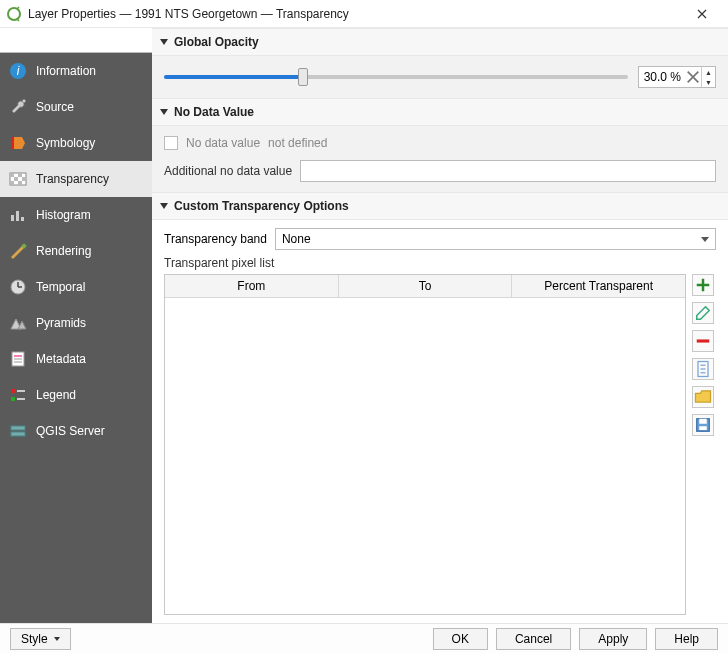 Image resolution: width=728 pixels, height=653 pixels. I want to click on style-button: Style, so click(40, 639).